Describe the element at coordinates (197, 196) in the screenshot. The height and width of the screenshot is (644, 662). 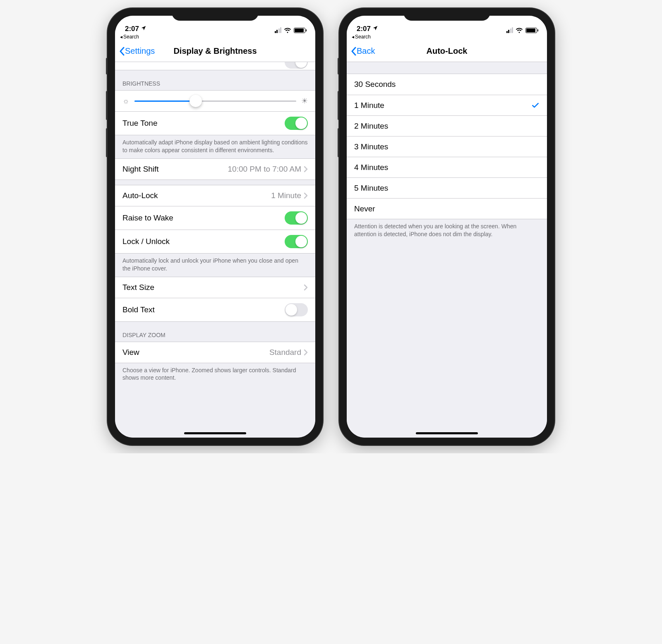
I see `autolock-label: Auto-Lock` at that location.